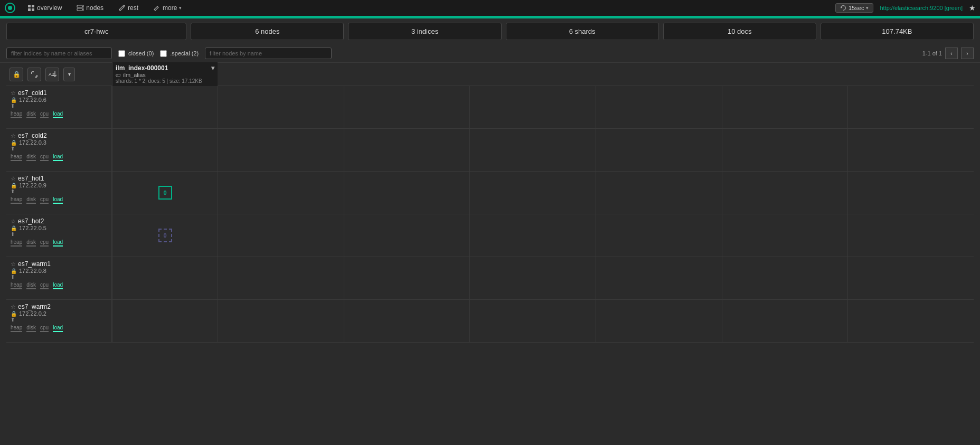 The width and height of the screenshot is (980, 445). What do you see at coordinates (44, 115) in the screenshot?
I see `cpu-label-es7_cold1: cpu` at bounding box center [44, 115].